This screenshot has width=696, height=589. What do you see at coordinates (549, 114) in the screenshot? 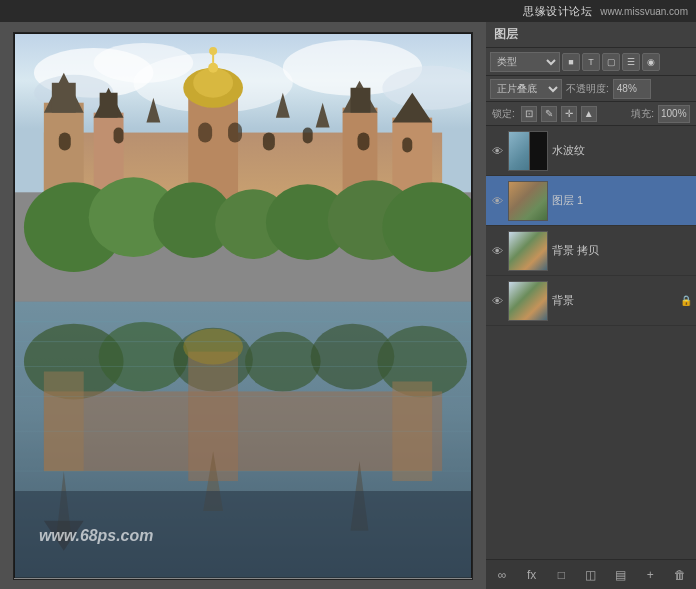
I see `lock-image-icon: ✎` at bounding box center [549, 114].